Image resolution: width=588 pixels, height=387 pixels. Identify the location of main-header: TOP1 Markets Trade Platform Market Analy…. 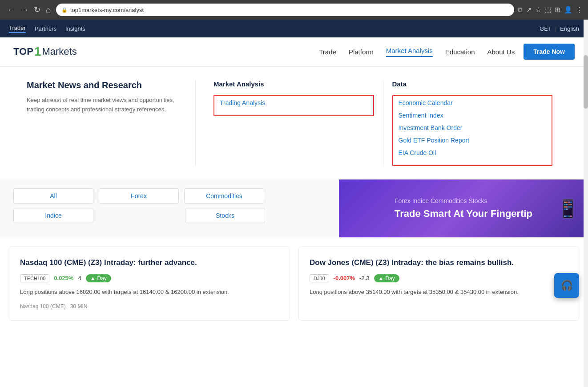
(294, 52).